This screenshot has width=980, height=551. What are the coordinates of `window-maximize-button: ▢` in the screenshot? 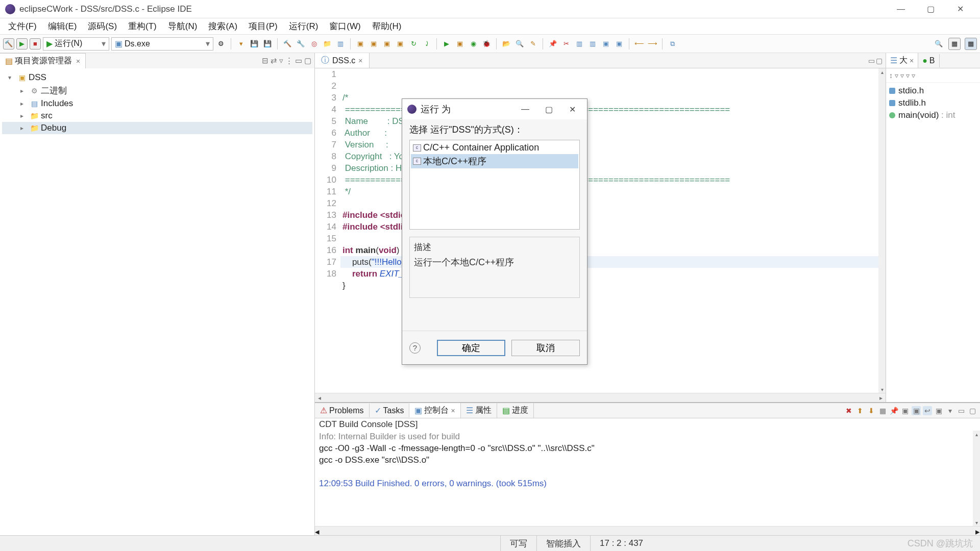 It's located at (930, 9).